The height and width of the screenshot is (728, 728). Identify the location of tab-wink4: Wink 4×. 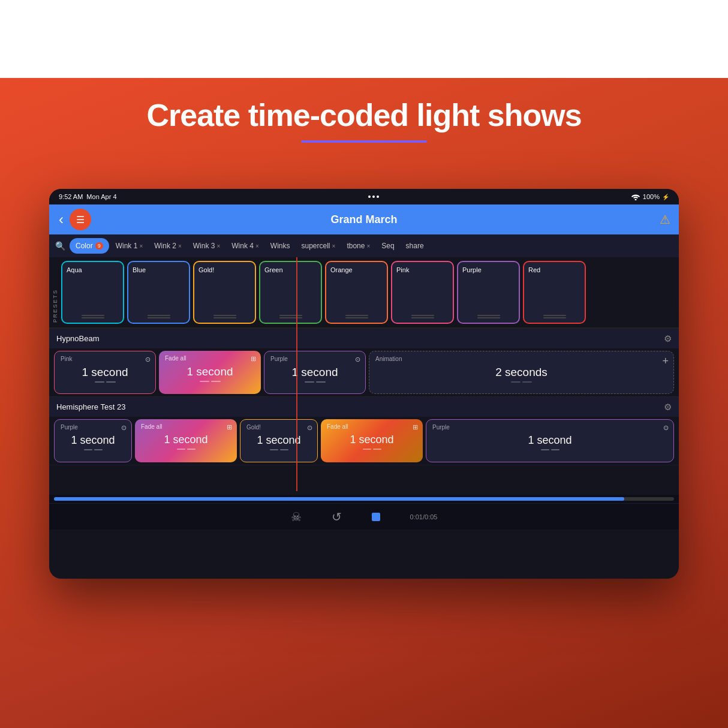
(245, 246).